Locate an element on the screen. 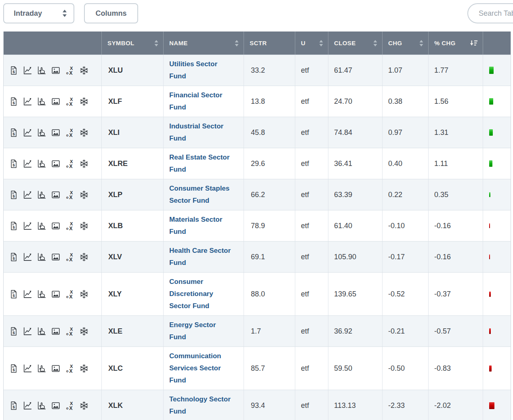  name-link: Health Care Sector Fund is located at coordinates (200, 257).